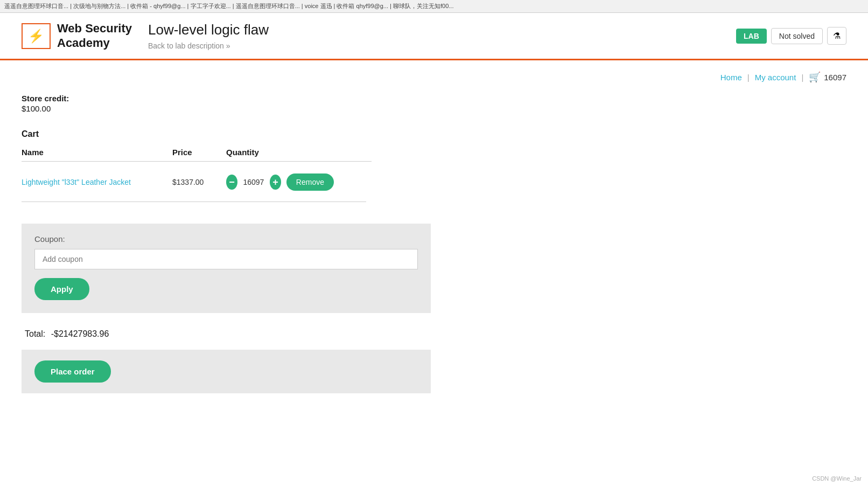 This screenshot has width=868, height=486. Describe the element at coordinates (280, 152) in the screenshot. I see `col-quantity-header: Quantity` at that location.